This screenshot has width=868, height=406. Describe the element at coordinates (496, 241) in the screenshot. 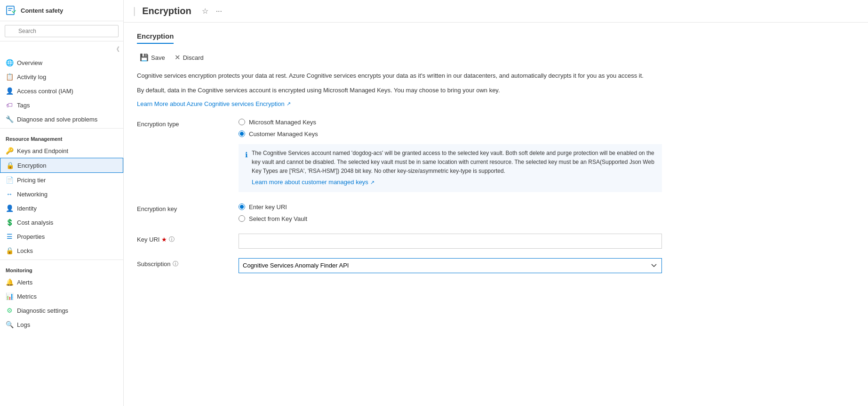

I see `key-uri-row: Key URI ★ ⓘ` at that location.